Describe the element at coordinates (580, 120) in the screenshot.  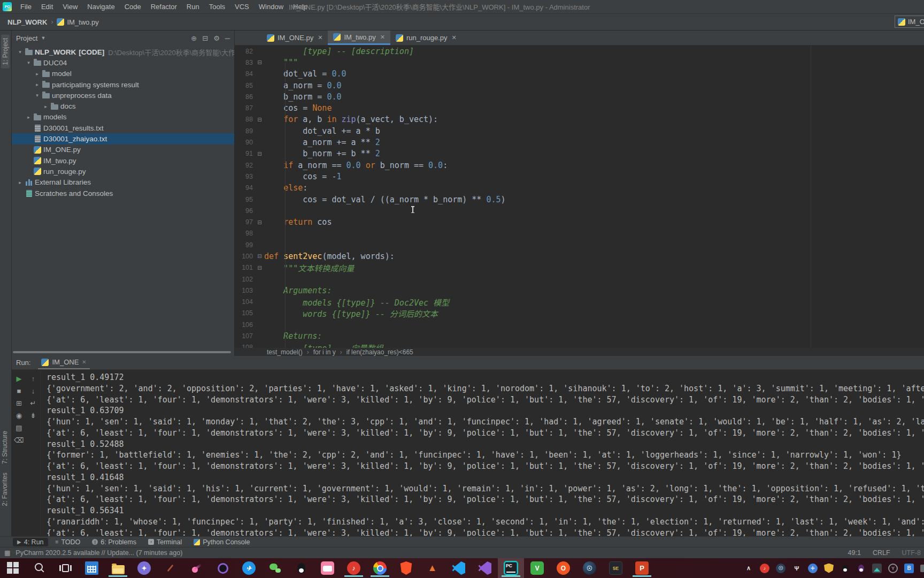
I see `editor-code-line: 88⊟ for a, b in zip(a_vect, b_vect):` at that location.